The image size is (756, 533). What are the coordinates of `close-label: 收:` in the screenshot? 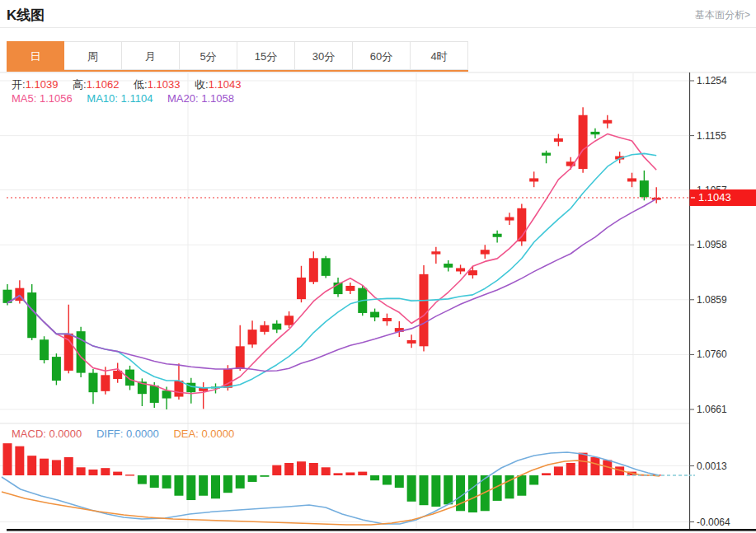 It's located at (201, 84).